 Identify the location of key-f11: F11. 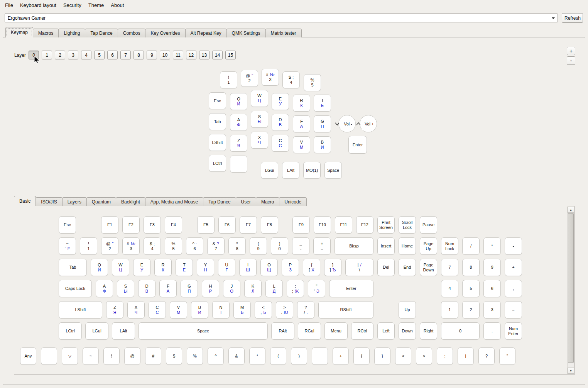
(343, 225).